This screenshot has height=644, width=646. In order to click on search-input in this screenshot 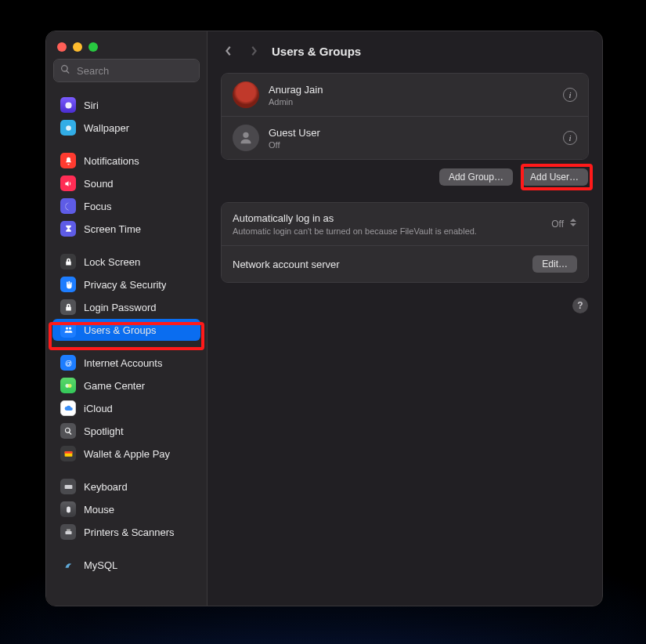, I will do `click(143, 71)`.